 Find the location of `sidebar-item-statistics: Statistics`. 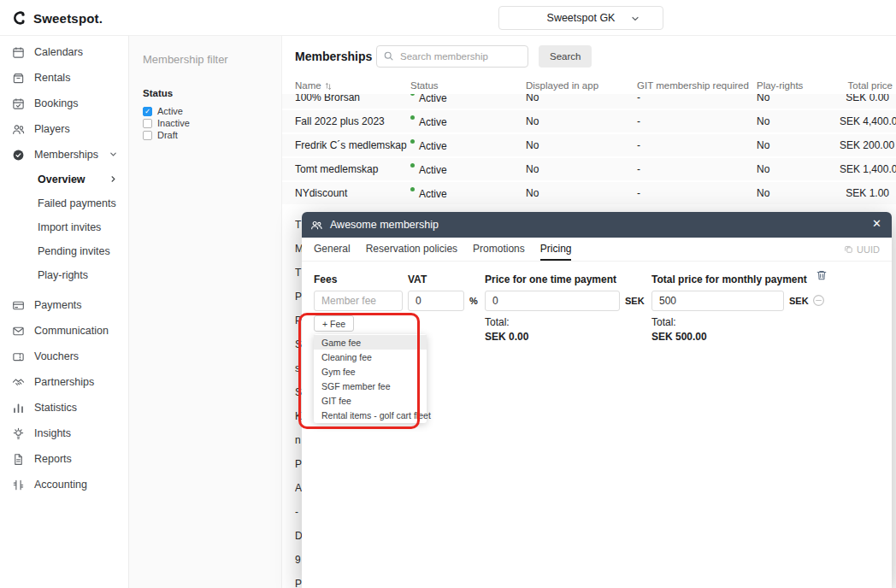

sidebar-item-statistics: Statistics is located at coordinates (64, 408).